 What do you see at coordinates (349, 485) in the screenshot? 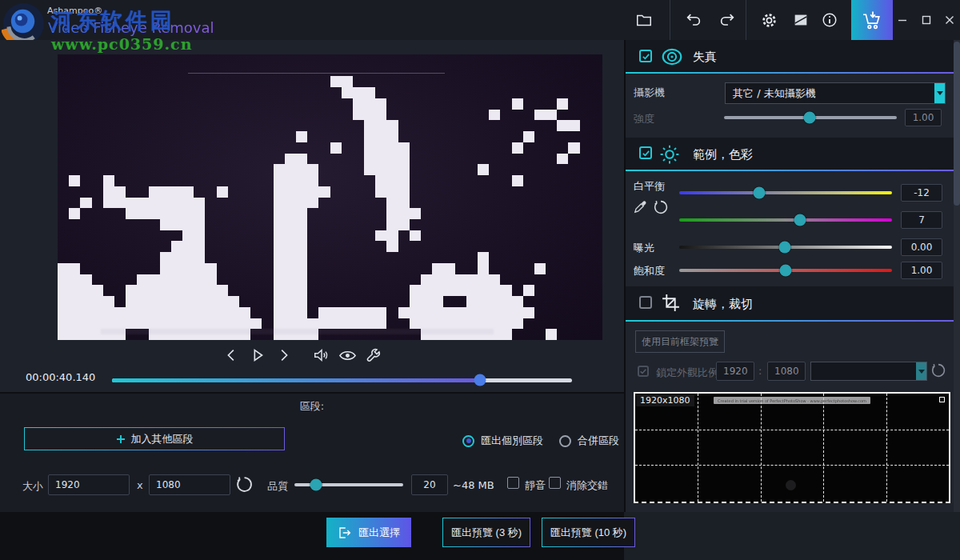
I see `quality-slider` at bounding box center [349, 485].